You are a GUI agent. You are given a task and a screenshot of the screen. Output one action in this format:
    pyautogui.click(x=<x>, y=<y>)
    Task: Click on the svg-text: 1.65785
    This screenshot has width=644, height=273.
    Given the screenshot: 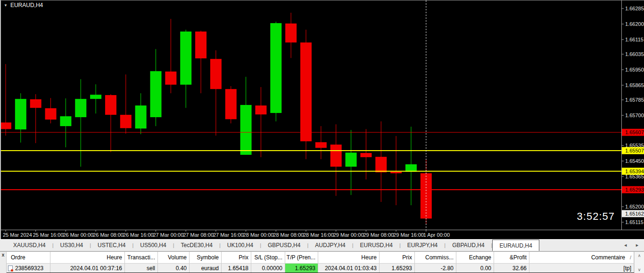 What is the action you would take?
    pyautogui.click(x=635, y=100)
    